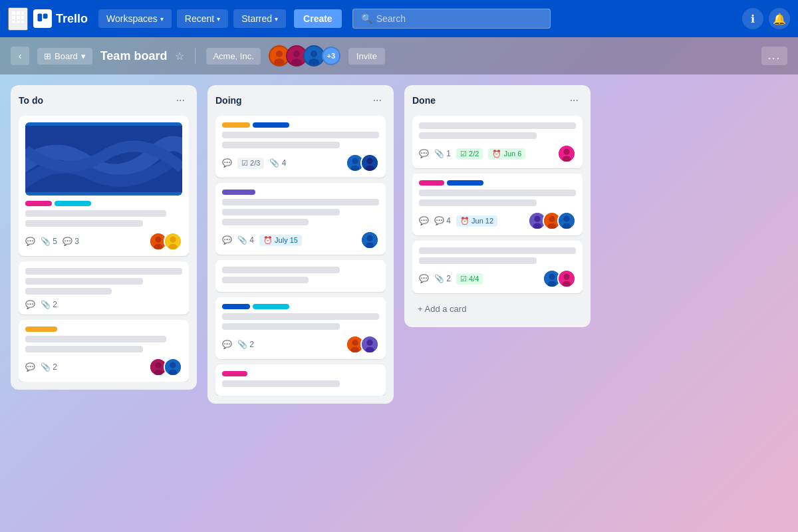  Describe the element at coordinates (469, 154) in the screenshot. I see `checklist-badge: ☑ 2/2` at that location.